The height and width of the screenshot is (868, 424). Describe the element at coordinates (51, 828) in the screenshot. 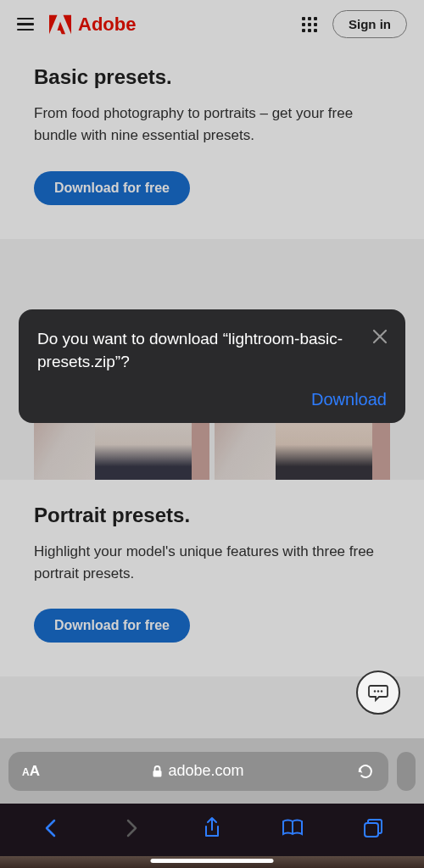

I see `chevron-left-icon` at that location.